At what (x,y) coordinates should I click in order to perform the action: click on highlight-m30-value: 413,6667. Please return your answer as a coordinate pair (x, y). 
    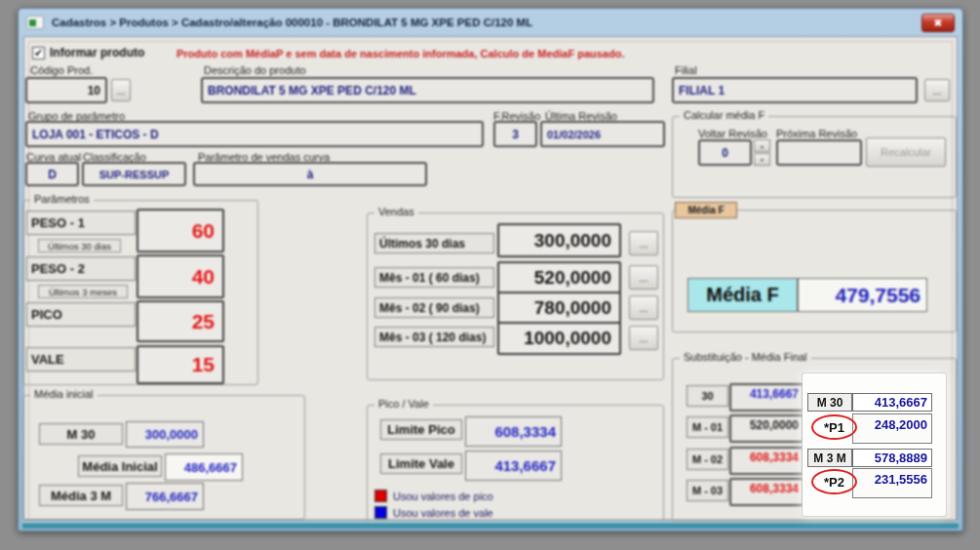
    Looking at the image, I should click on (892, 402).